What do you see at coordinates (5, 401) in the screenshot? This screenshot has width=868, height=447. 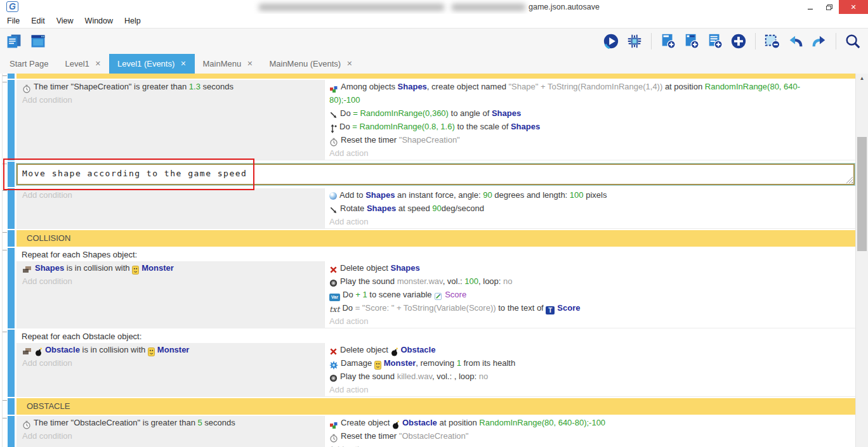 I see `fold-tick-icon` at bounding box center [5, 401].